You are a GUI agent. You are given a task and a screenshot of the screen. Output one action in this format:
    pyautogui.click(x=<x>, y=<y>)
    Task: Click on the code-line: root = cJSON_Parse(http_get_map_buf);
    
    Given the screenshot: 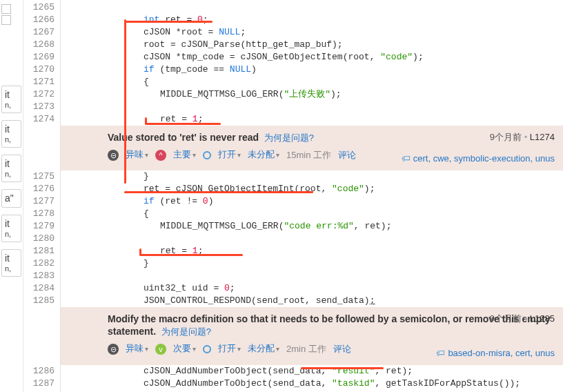 What is the action you would take?
    pyautogui.click(x=312, y=45)
    